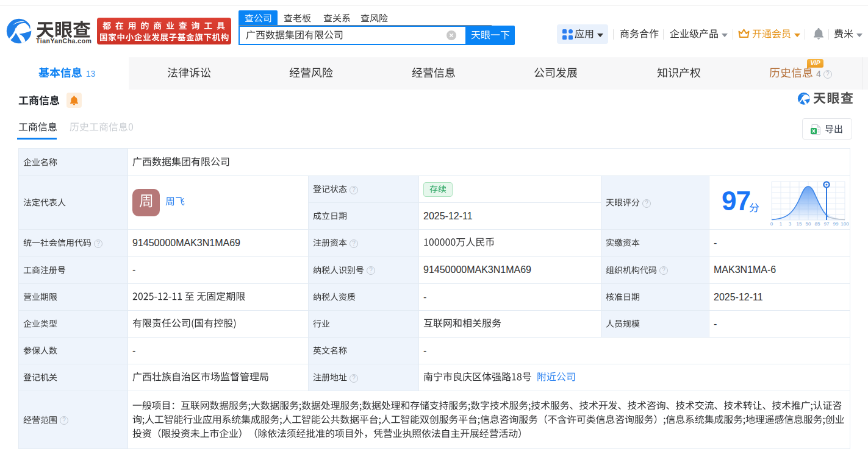  I want to click on svg-text: 97, so click(827, 224).